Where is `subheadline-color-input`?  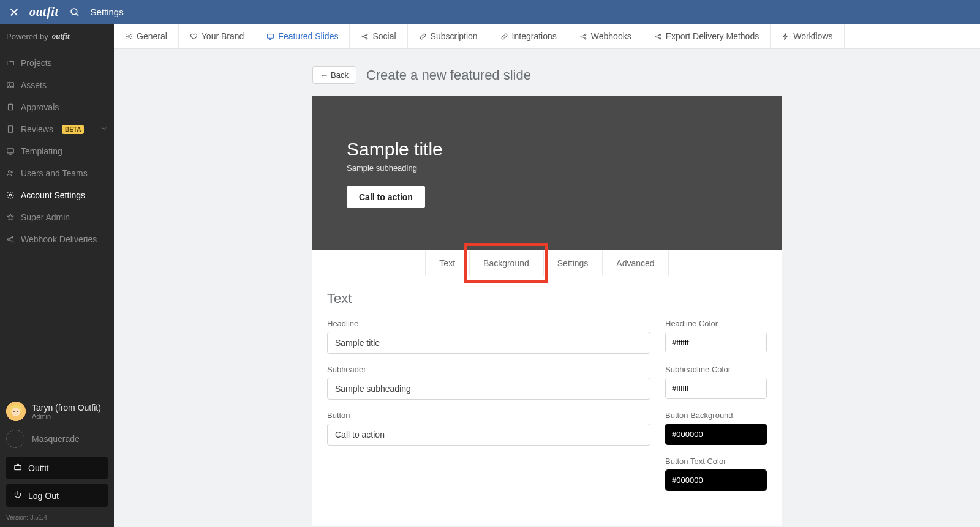 subheadline-color-input is located at coordinates (716, 388).